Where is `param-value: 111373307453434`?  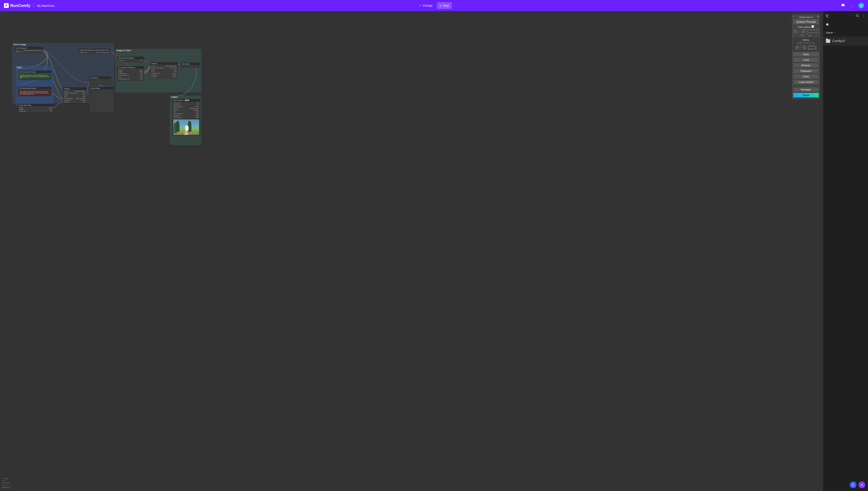 param-value: 111373307453434 is located at coordinates (171, 66).